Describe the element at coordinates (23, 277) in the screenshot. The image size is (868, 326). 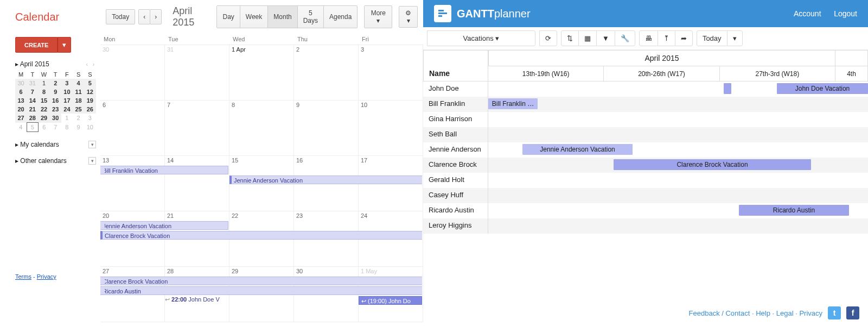
I see `terms-link: Terms` at that location.